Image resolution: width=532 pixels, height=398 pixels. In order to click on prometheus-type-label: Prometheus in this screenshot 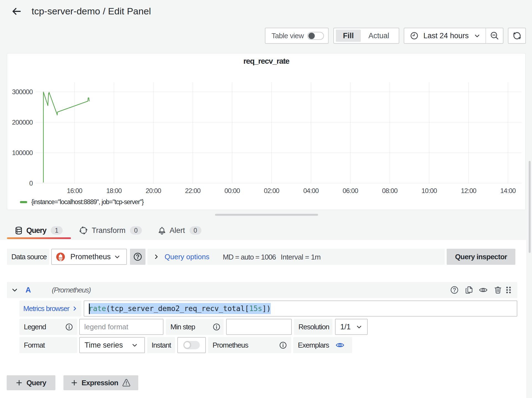, I will do `click(250, 345)`.